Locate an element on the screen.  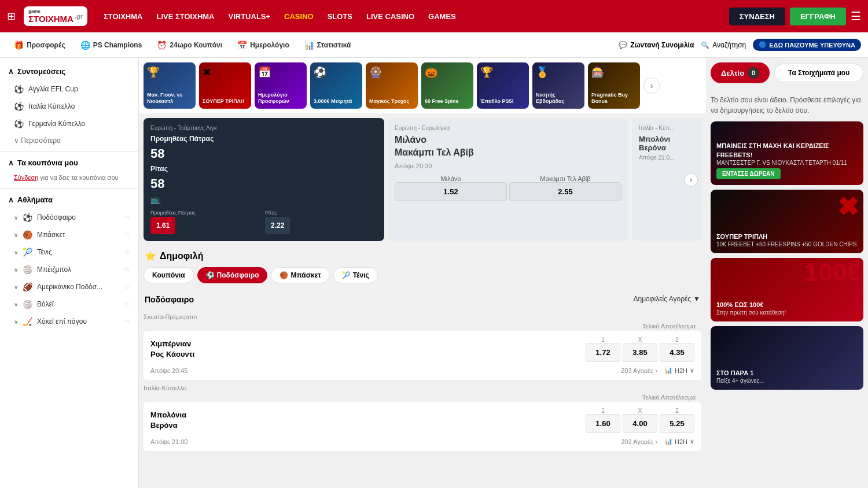
sec-nav-item-stats: 📊Στατιστικά is located at coordinates (328, 45).